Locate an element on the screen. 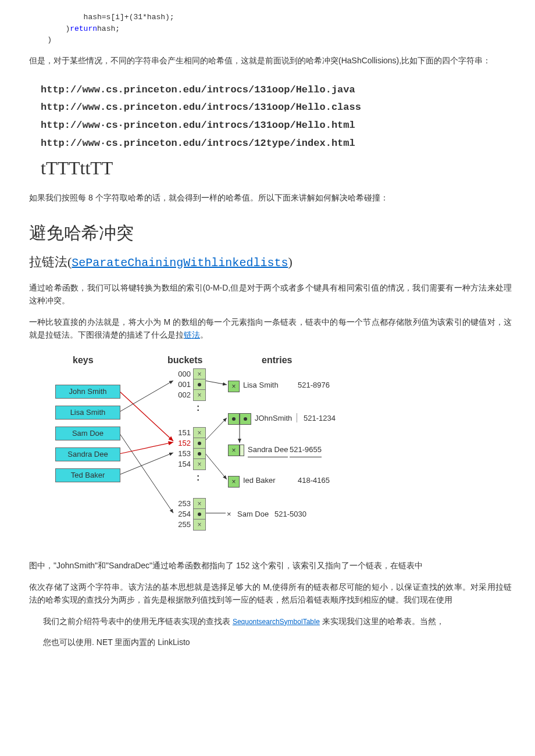  url-2: http://www.cs.princeton.edu/introcs/131o… is located at coordinates (276, 108).